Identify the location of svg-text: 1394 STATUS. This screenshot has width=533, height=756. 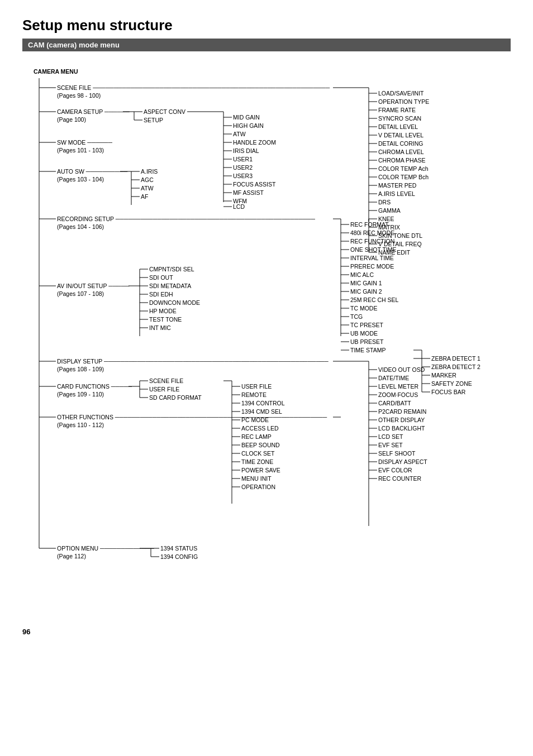
(179, 548).